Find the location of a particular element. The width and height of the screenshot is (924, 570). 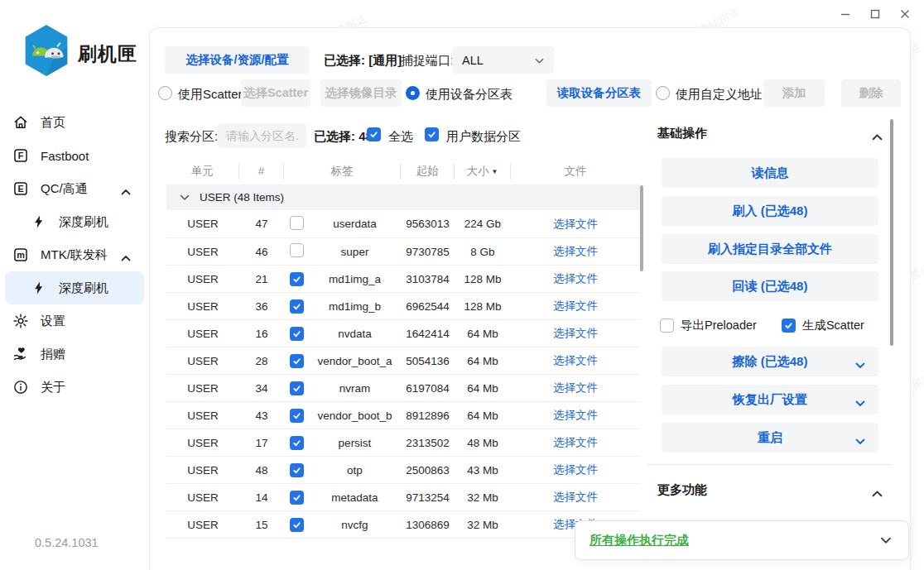

select-scatter-button: 选择Scatter is located at coordinates (276, 93).